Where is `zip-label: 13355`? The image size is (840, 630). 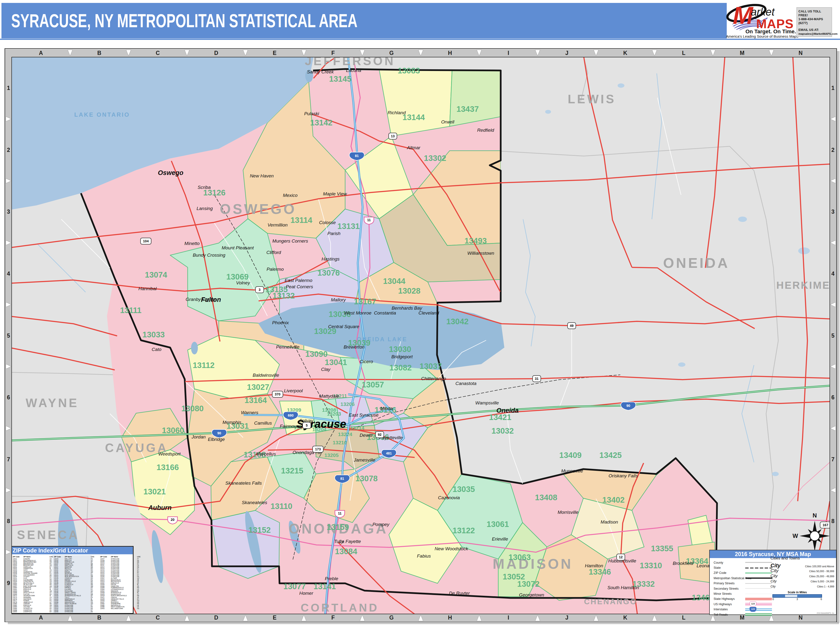
zip-label: 13355 is located at coordinates (662, 548).